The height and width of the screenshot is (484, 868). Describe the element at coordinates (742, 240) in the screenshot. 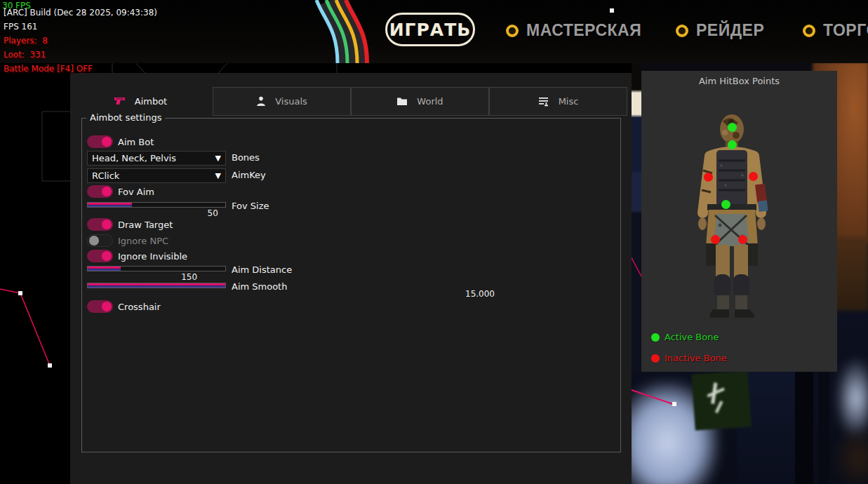

I see `bone-point-right-thigh` at that location.